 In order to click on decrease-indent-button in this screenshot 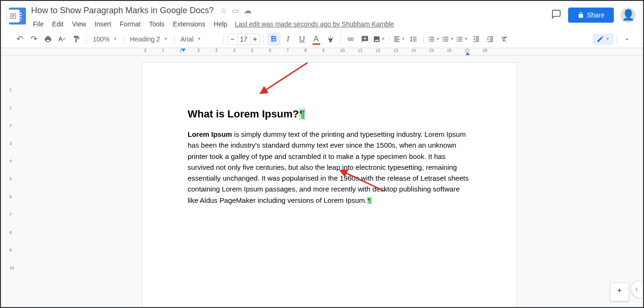, I will do `click(476, 39)`.